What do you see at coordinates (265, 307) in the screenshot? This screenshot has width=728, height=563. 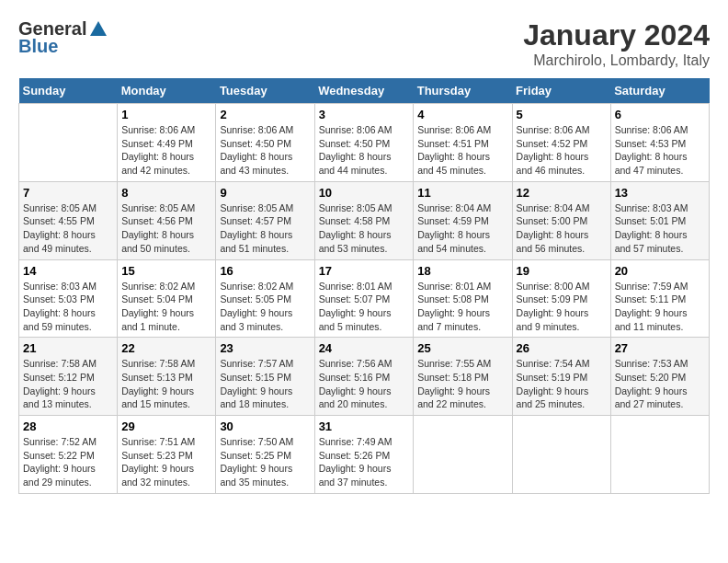 I see `day-info: Sunrise: 8:02 AM Sunset: 5:05 PM Dayligh…` at bounding box center [265, 307].